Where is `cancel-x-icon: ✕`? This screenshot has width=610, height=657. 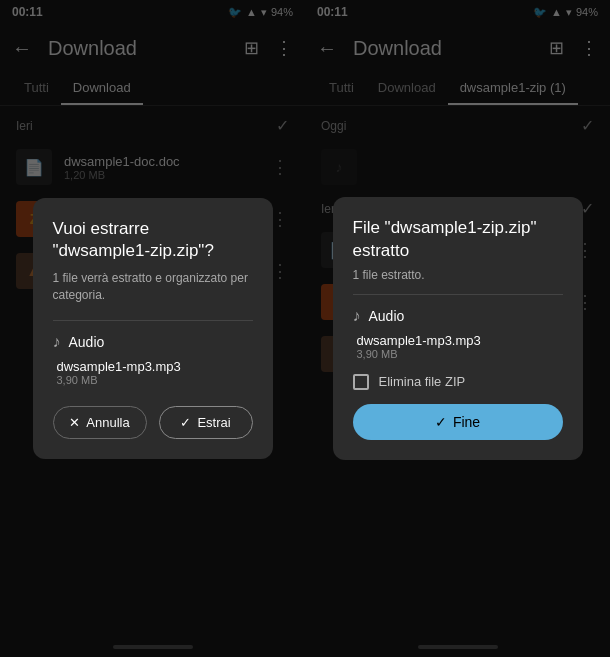
cancel-x-icon: ✕ is located at coordinates (74, 422).